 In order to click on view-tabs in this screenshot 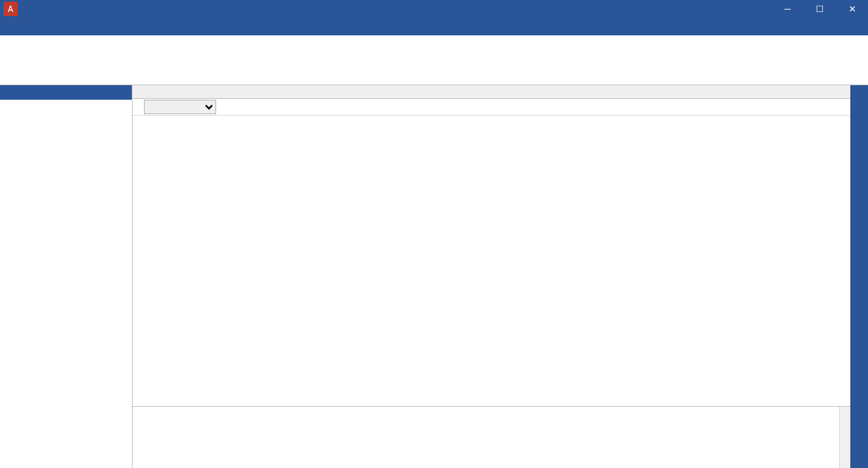, I will do `click(492, 92)`.